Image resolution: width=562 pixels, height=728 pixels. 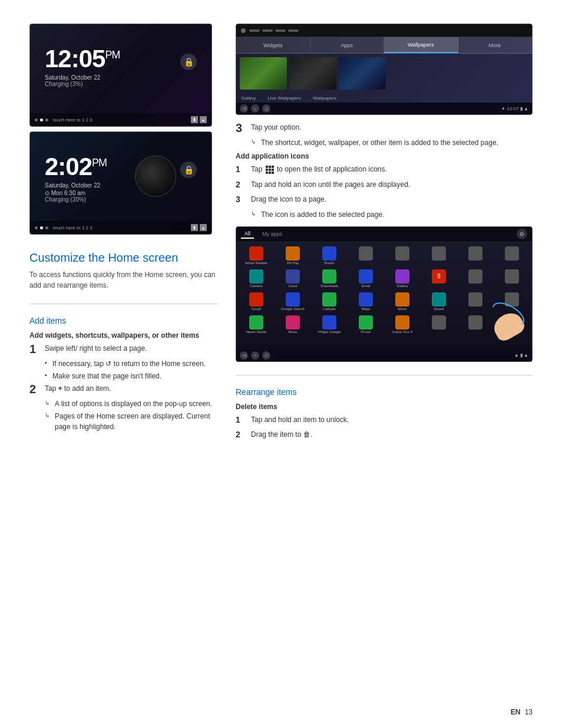 I want to click on period-display: PM, so click(x=112, y=55).